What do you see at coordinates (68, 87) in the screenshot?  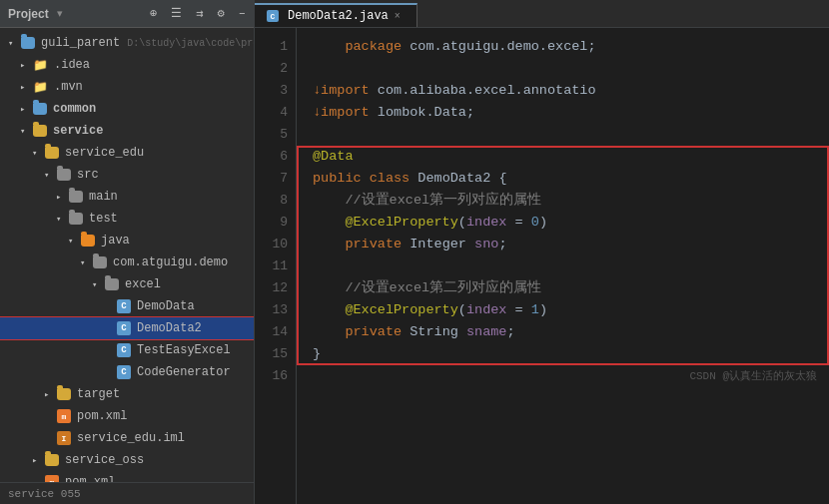 I see `tree-label: .mvn` at bounding box center [68, 87].